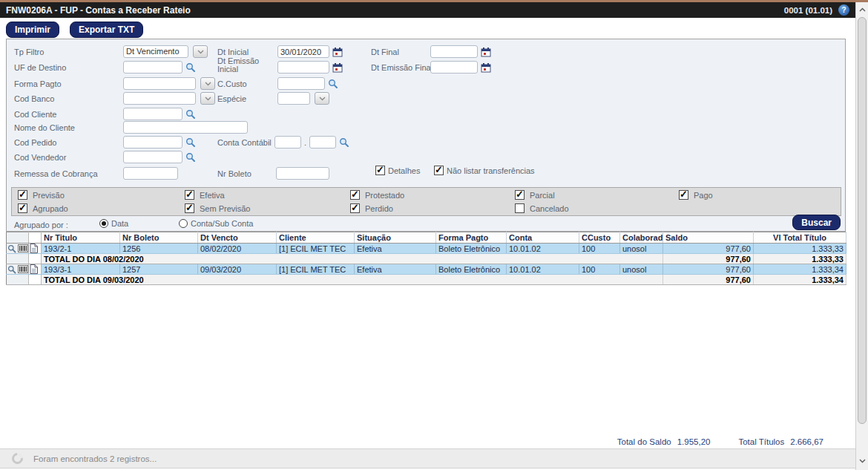 This screenshot has height=470, width=868. Describe the element at coordinates (333, 84) in the screenshot. I see `c-custo-search-icon` at that location.